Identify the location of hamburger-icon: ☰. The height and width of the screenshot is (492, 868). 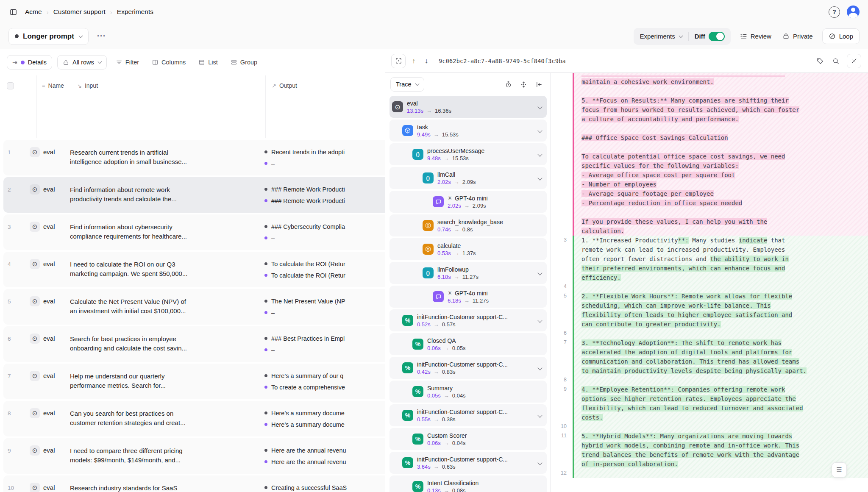
(839, 470).